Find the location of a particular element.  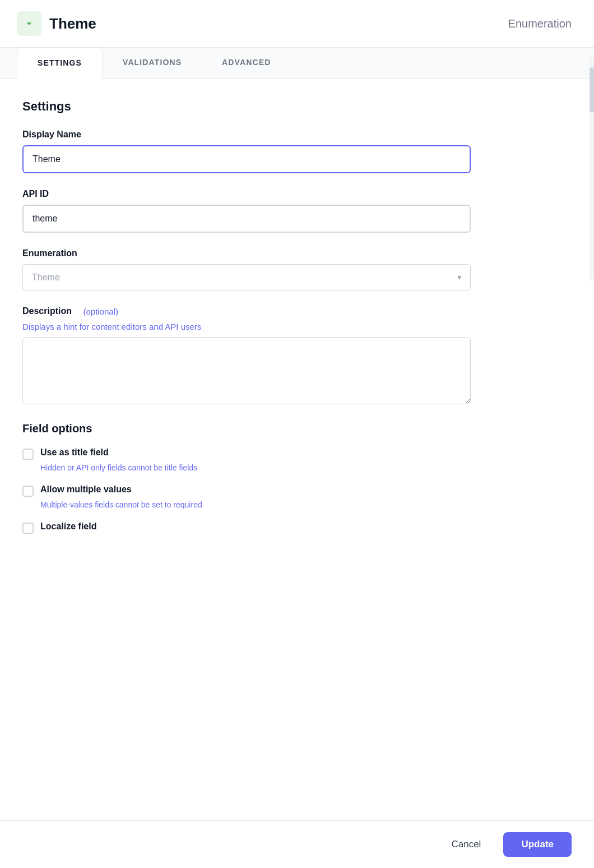

field-options-section: Field options Use as title field Hidden … is located at coordinates (247, 478).